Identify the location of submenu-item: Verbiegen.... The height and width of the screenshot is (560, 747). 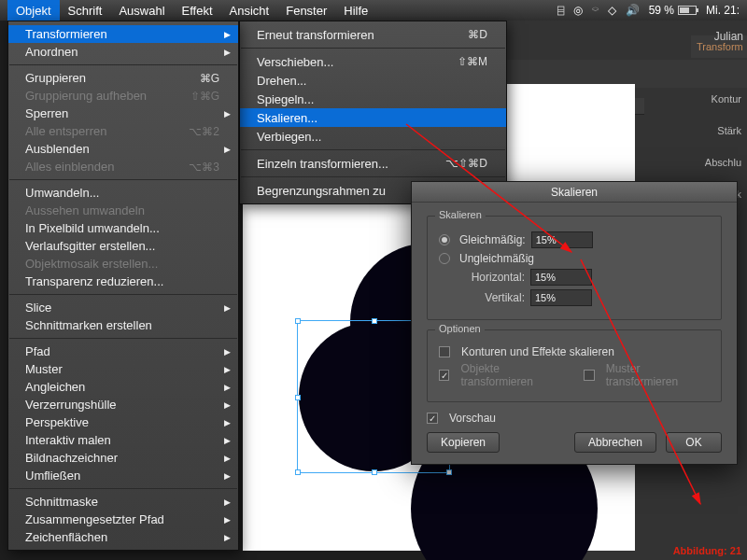
(374, 136).